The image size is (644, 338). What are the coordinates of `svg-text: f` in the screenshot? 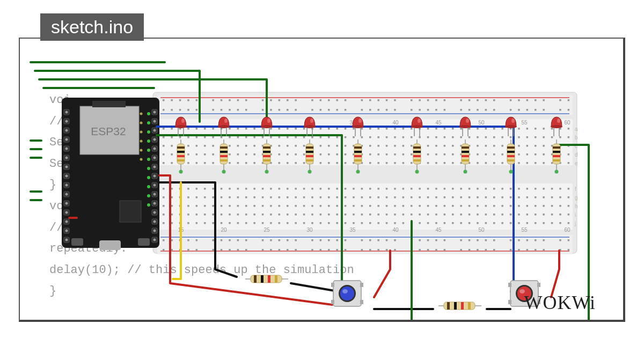 It's located at (575, 189).